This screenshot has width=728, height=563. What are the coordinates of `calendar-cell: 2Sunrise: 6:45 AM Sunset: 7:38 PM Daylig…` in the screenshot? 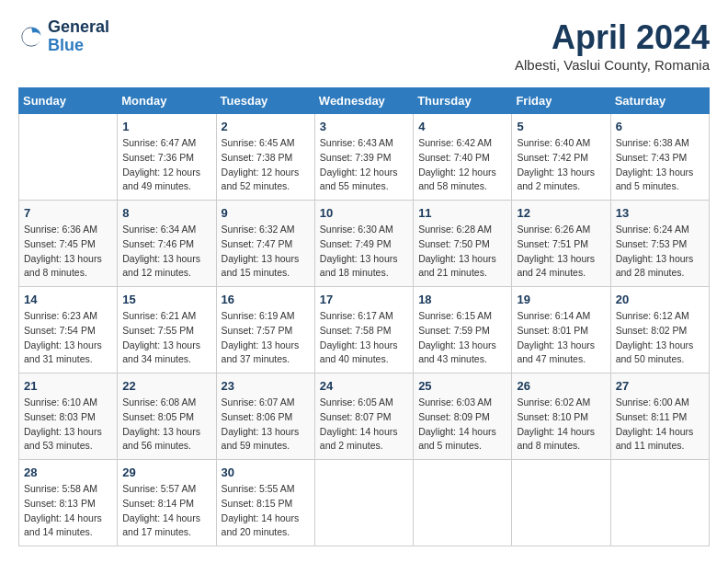 It's located at (265, 157).